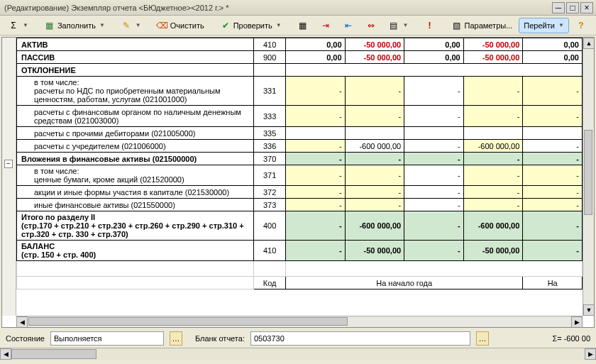  What do you see at coordinates (299, 192) in the screenshot?
I see `table-row: акции и иные формы участия в капитале (0…` at bounding box center [299, 192].